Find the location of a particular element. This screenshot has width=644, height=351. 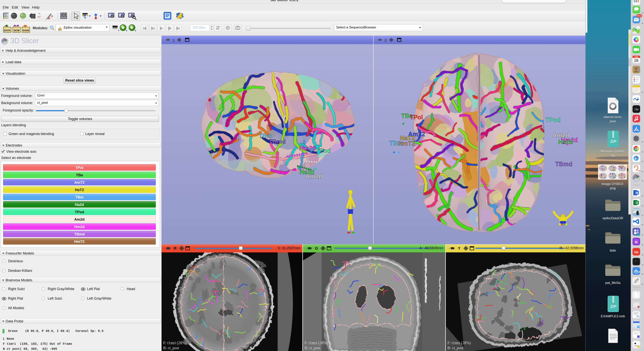

svg-text: ICM is located at coordinates (639, 171).